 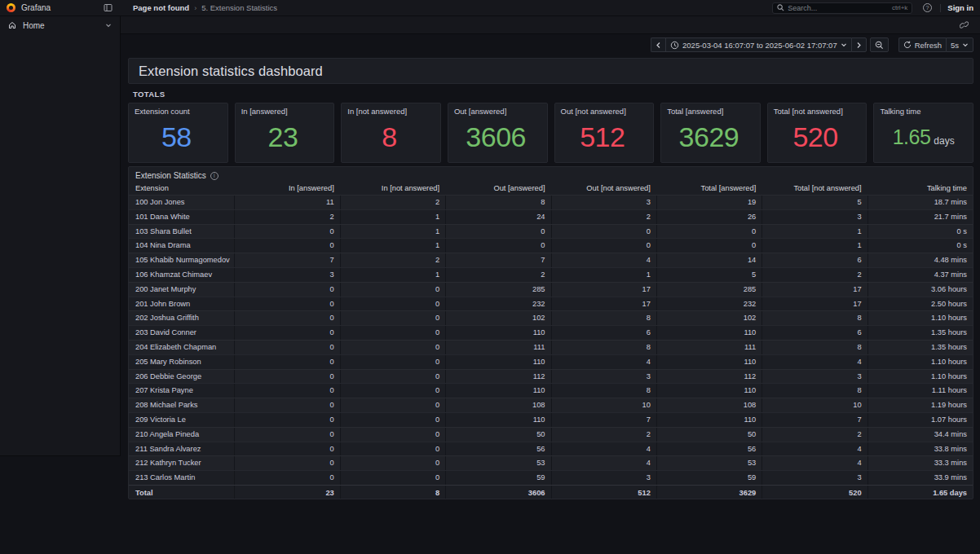 I want to click on cell-talking-time: 1.35 hours, so click(x=920, y=347).